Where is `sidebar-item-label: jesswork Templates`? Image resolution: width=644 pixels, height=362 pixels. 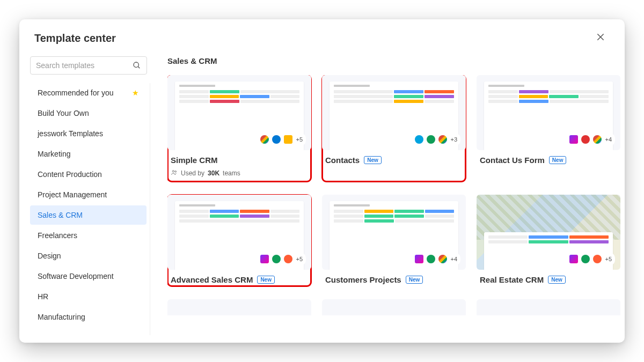
sidebar-item-label: jesswork Templates is located at coordinates (70, 134).